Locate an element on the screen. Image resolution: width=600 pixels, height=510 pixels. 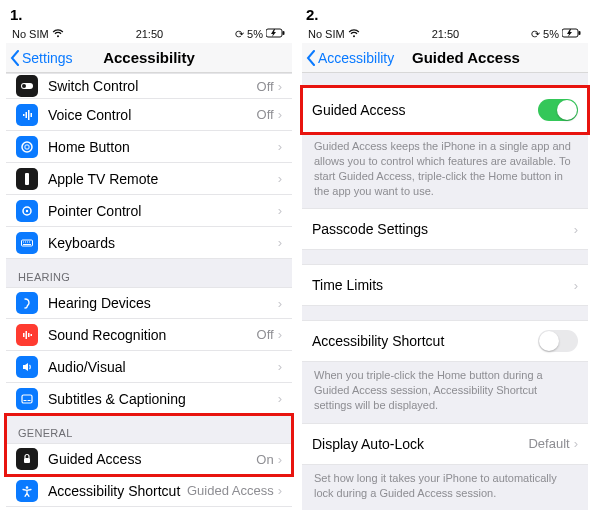
row-value: On is located at coordinates (264, 460).